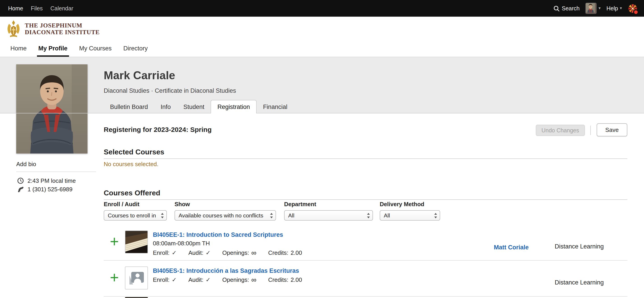  I want to click on help-label: Help, so click(612, 8).